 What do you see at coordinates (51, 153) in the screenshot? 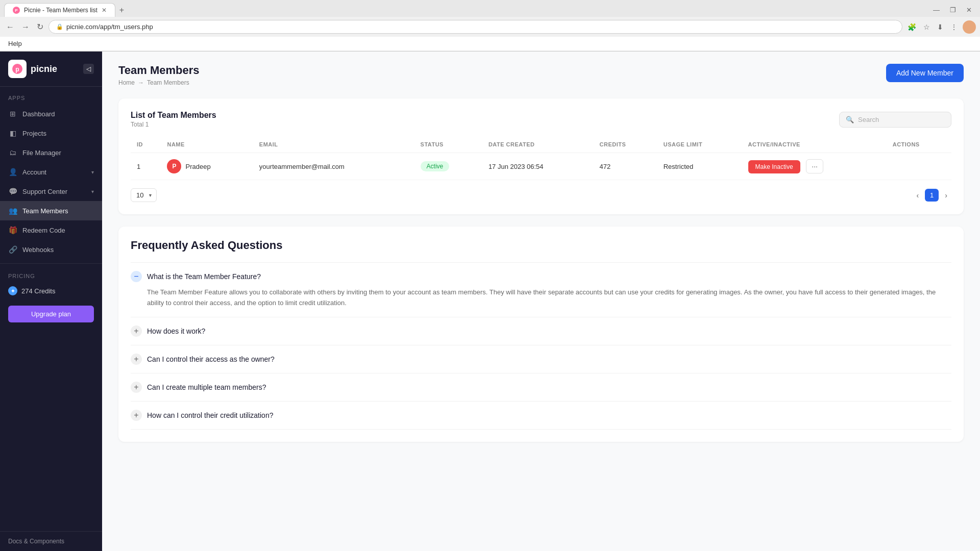
I see `sidebar-item-file-manager: 🗂 File Manager` at bounding box center [51, 153].